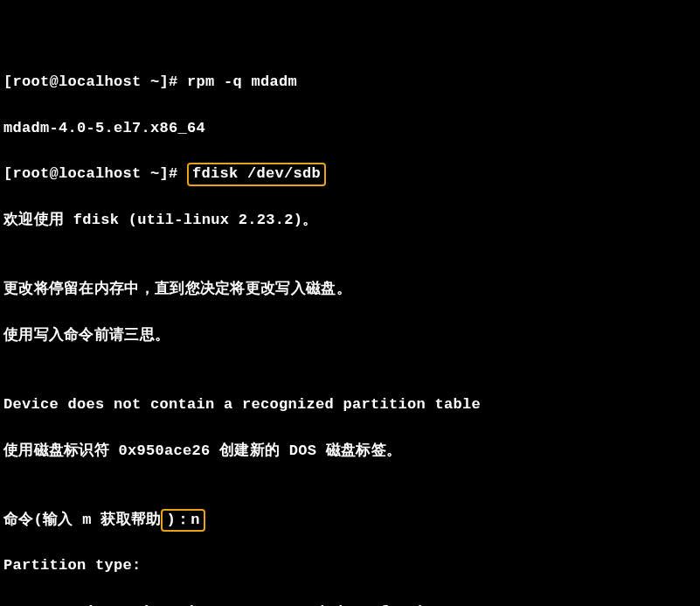  Describe the element at coordinates (257, 174) in the screenshot. I see `highlight-fdisk-cmd: fdisk /dev/sdb` at that location.